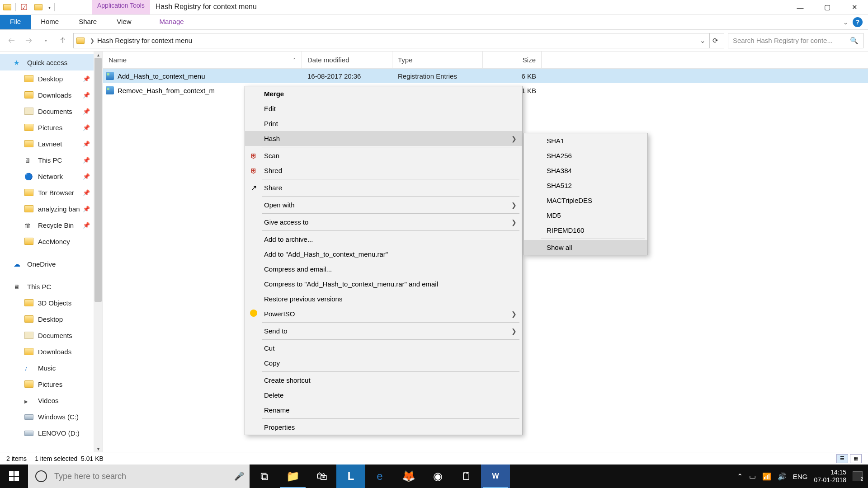 The height and width of the screenshot is (488, 868). What do you see at coordinates (383, 284) in the screenshot?
I see `menu-item: Compress to "Add_Hash_to_context_menu.ra…` at bounding box center [383, 284].